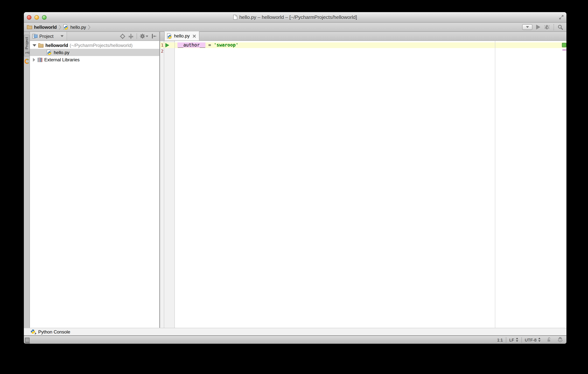  Describe the element at coordinates (538, 27) in the screenshot. I see `run-button` at that location.